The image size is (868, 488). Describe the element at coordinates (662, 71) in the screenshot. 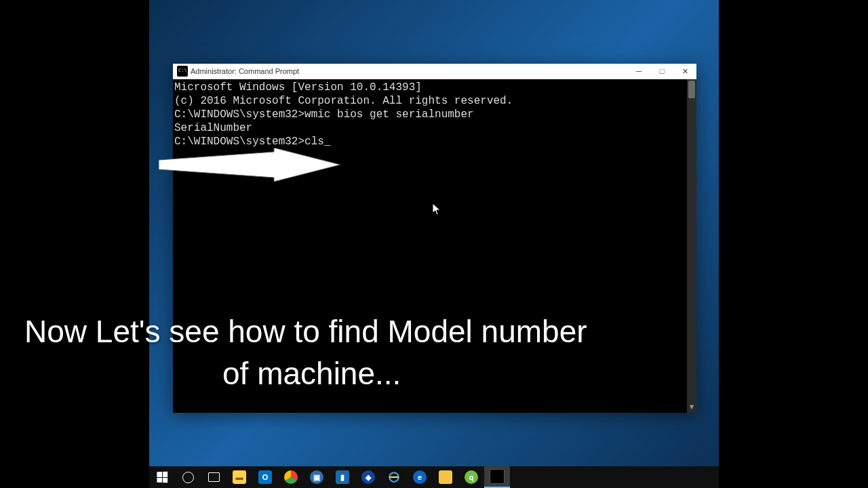

I see `window-controls: ─ □ ✕` at that location.